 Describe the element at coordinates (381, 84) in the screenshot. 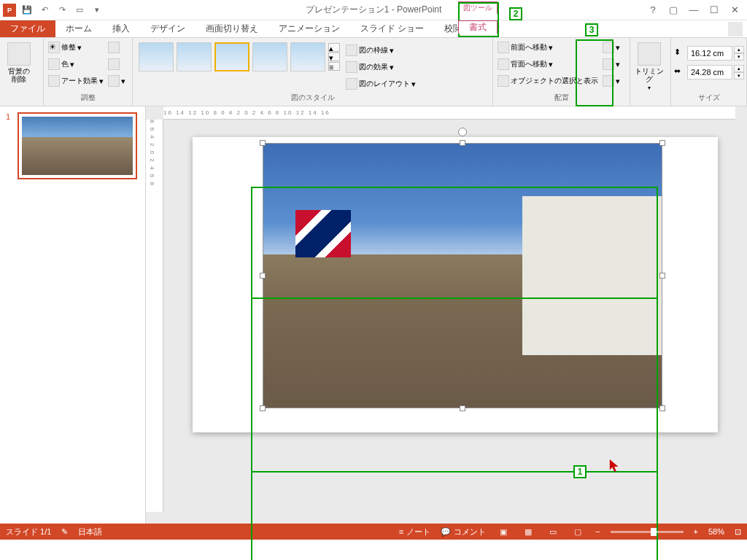

I see `picture-layout-button: 図のレイアウト▾` at that location.